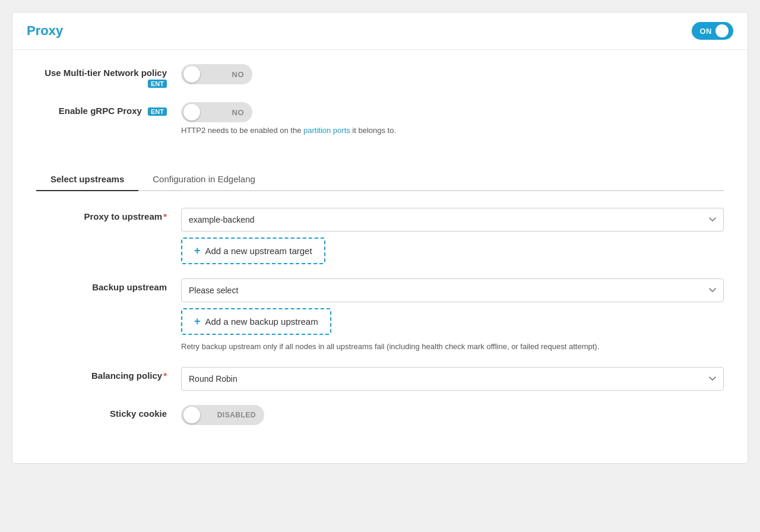 This screenshot has width=760, height=532. I want to click on proxy-toggle-on: ON, so click(712, 31).